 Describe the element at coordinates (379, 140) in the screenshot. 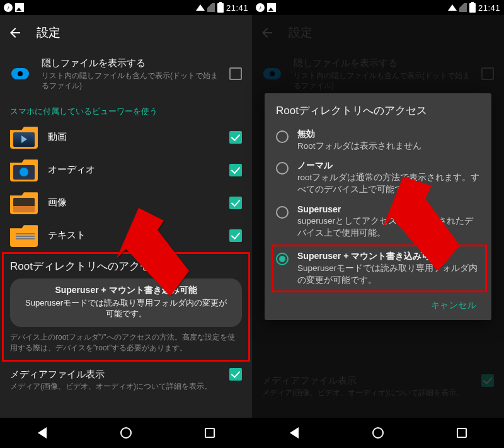

I see `option-disabled: 無効 Rootフォルダは表示されません` at that location.